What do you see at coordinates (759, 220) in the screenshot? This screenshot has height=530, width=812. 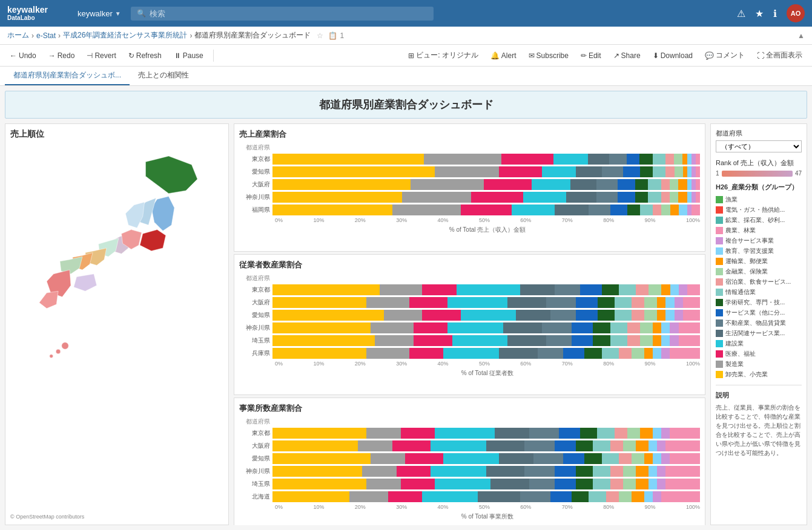 I see `list-item: 鉱業、採石業、砂利...` at bounding box center [759, 220].